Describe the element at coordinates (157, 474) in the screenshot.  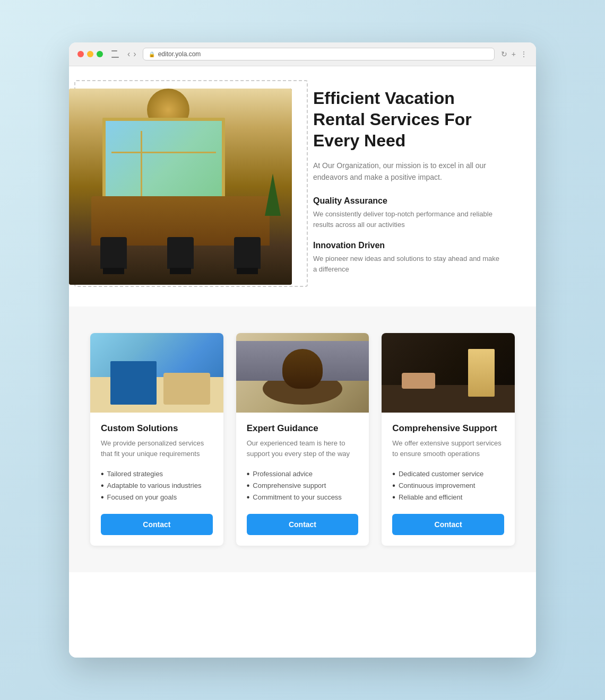
I see `list-item: Tailored strategies` at that location.